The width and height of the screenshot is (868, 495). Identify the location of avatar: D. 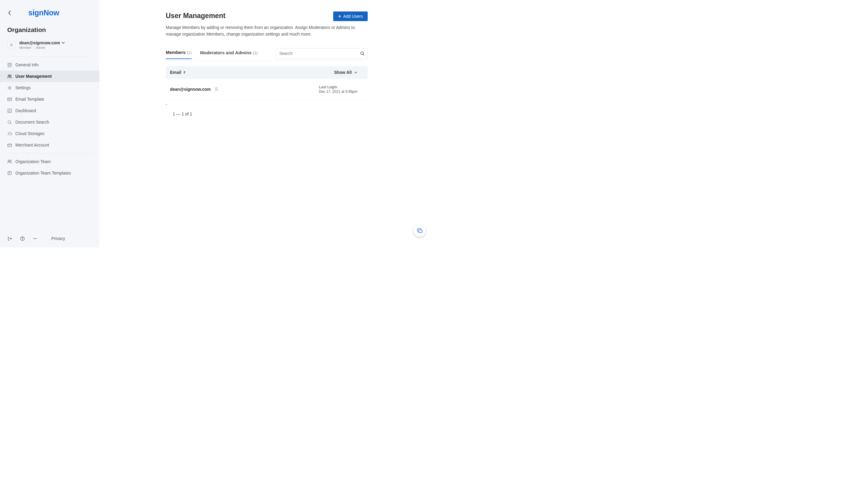
(12, 45).